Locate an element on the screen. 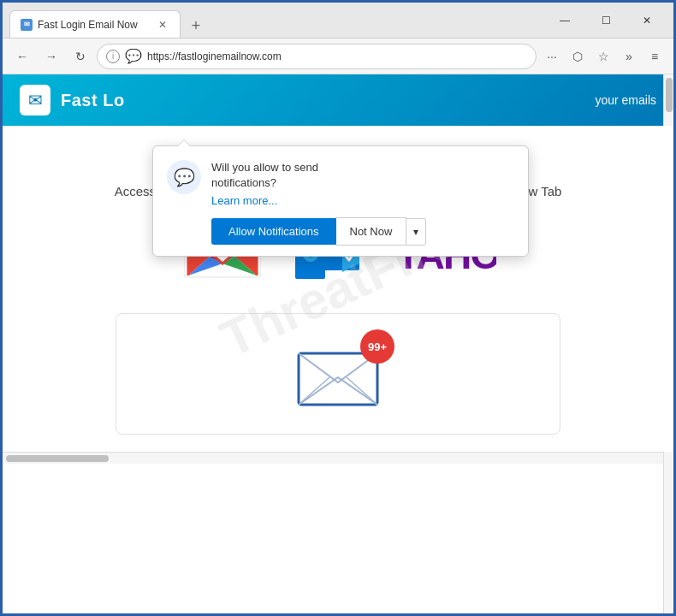  refresh-button: ↻ is located at coordinates (80, 56).